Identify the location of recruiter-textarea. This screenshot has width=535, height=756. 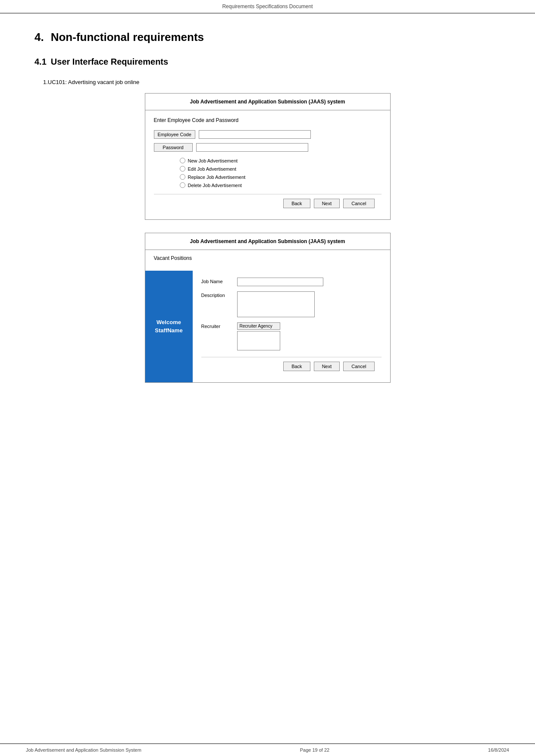
(259, 341).